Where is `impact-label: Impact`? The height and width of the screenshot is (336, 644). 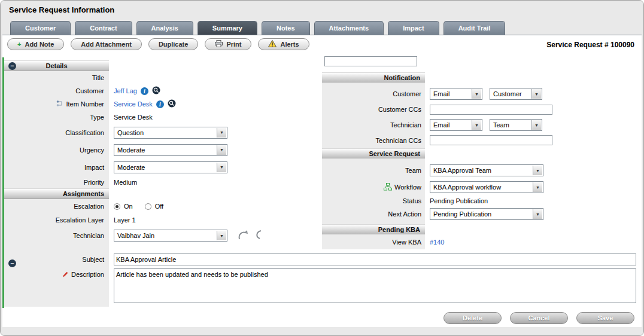
impact-label: Impact is located at coordinates (56, 167).